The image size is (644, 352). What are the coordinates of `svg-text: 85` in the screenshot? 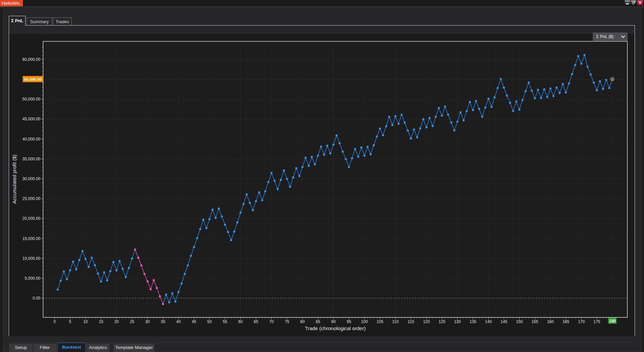 It's located at (318, 322).